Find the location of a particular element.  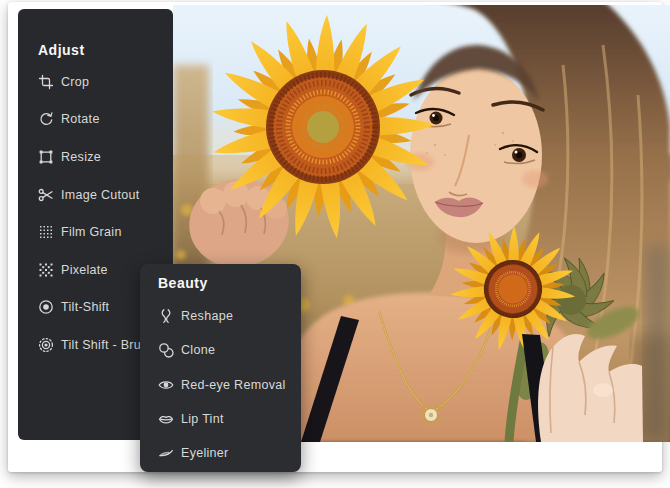

menu-item-label: Lip Tint is located at coordinates (202, 419).